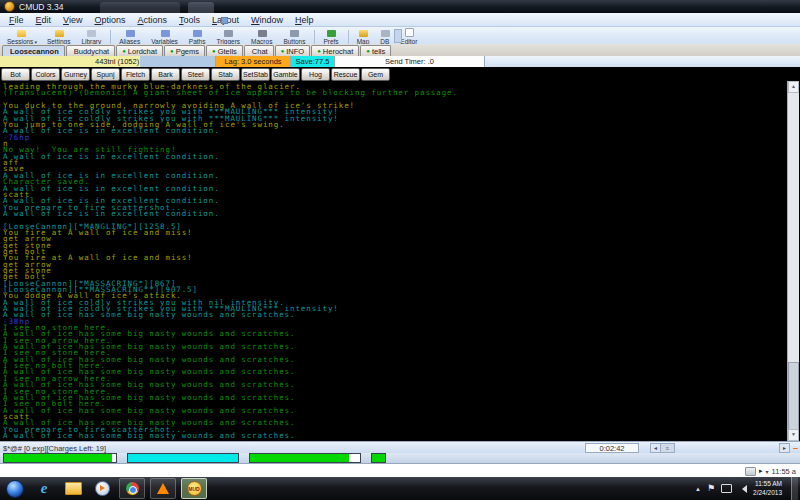 Image resolution: width=800 pixels, height=500 pixels. Describe the element at coordinates (224, 20) in the screenshot. I see `menu-grip` at that location.